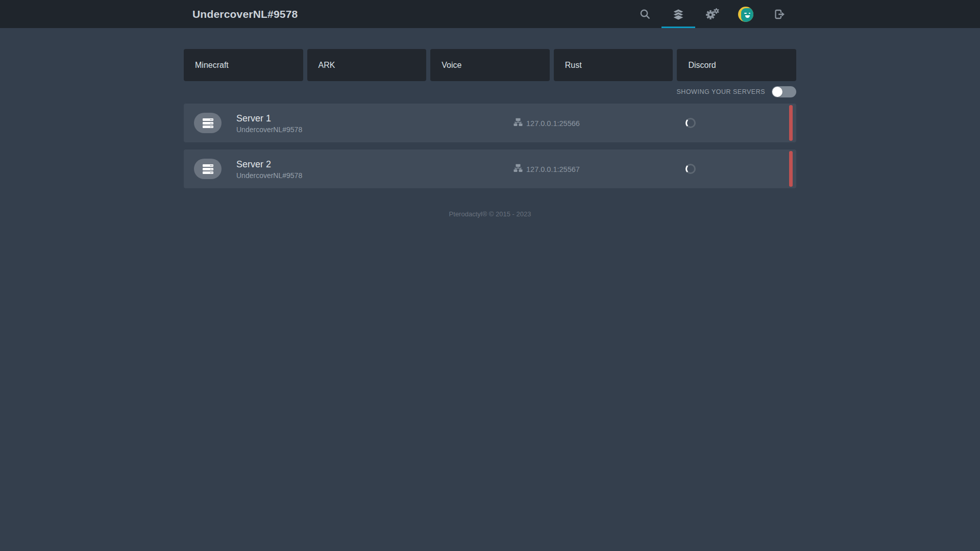  I want to click on category-button-voice: Voice, so click(490, 65).